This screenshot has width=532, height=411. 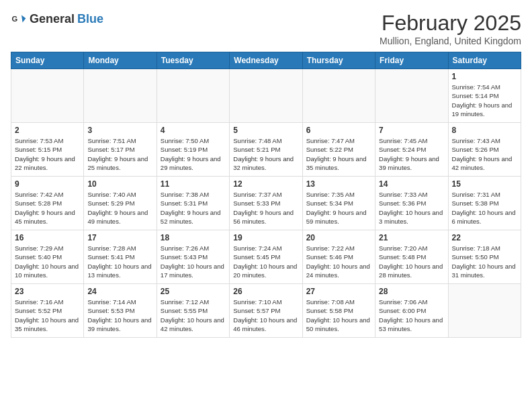 I want to click on day-info: Sunrise: 7:35 AM Sunset: 5:34 PM Dayligh…, so click(x=339, y=208).